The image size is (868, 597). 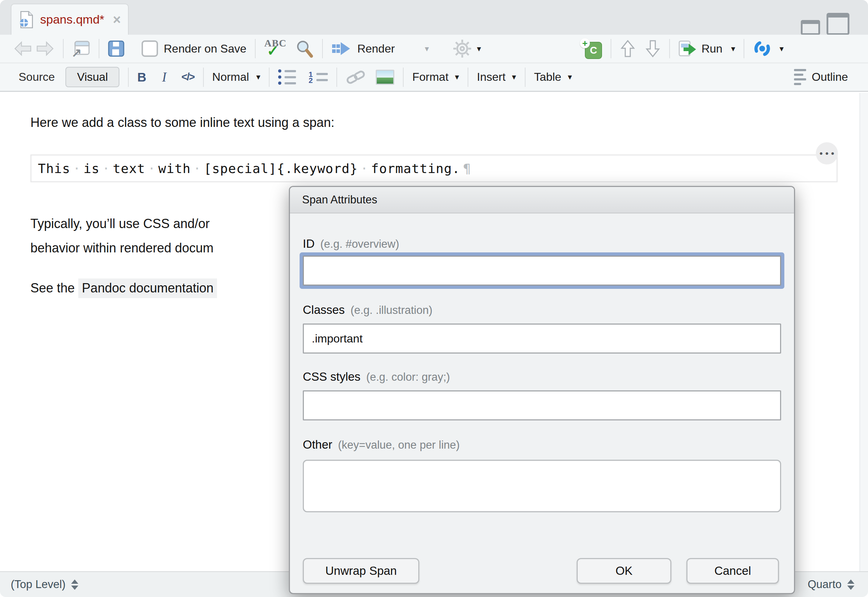 I want to click on id-input, so click(x=542, y=271).